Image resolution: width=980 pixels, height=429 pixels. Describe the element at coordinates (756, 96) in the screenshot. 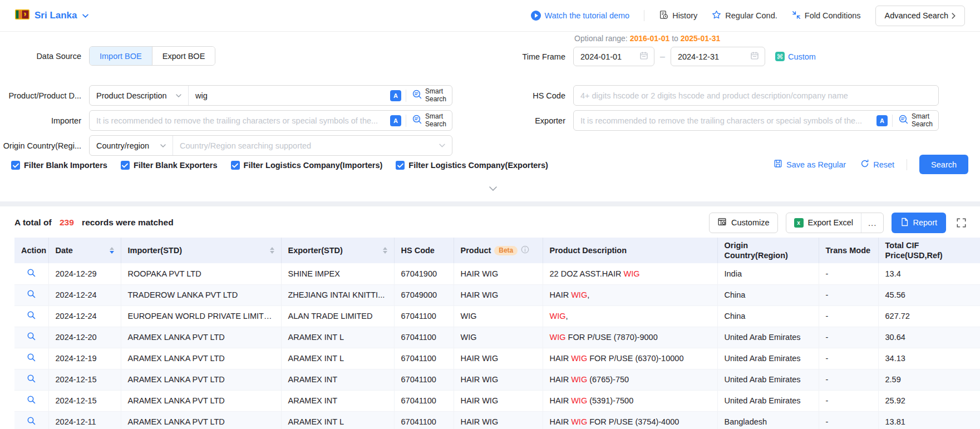

I see `hs-code-input` at that location.